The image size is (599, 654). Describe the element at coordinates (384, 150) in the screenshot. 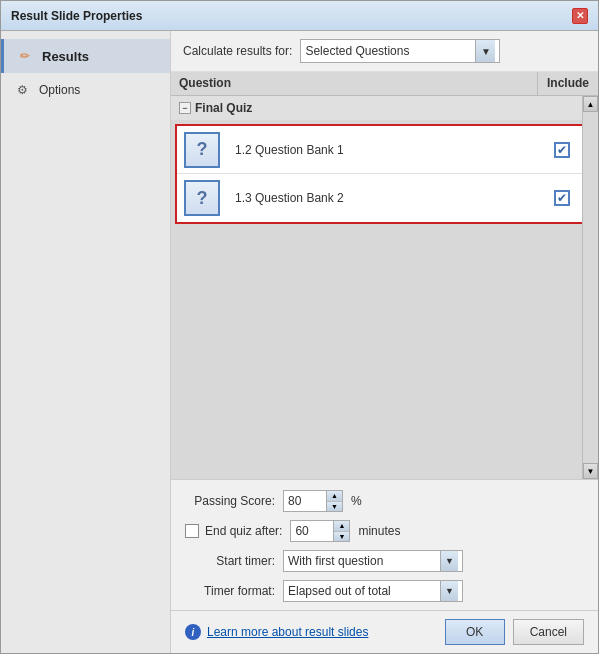

I see `table-row: ? 1.2 Question Bank 1 ✔` at that location.